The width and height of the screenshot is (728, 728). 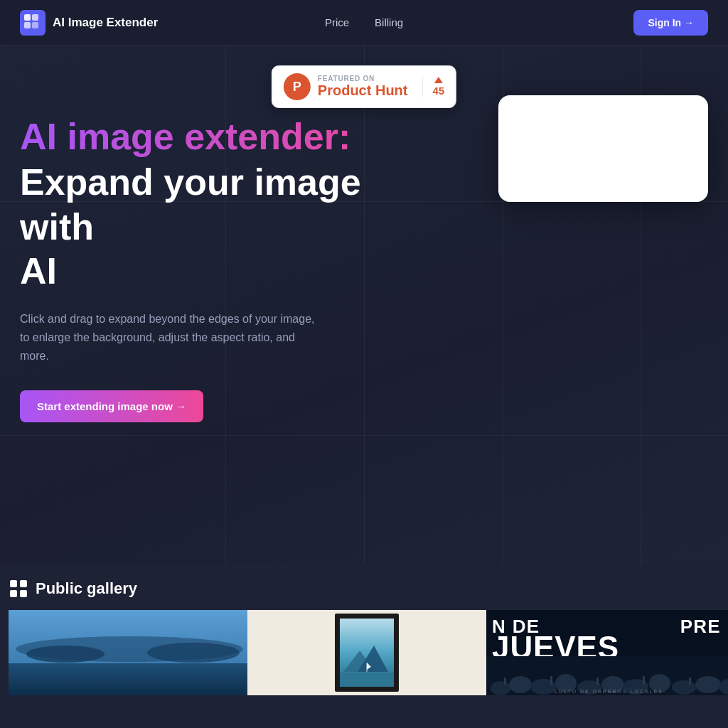 I want to click on hero-title-line1: Expand your image with, so click(x=191, y=204).